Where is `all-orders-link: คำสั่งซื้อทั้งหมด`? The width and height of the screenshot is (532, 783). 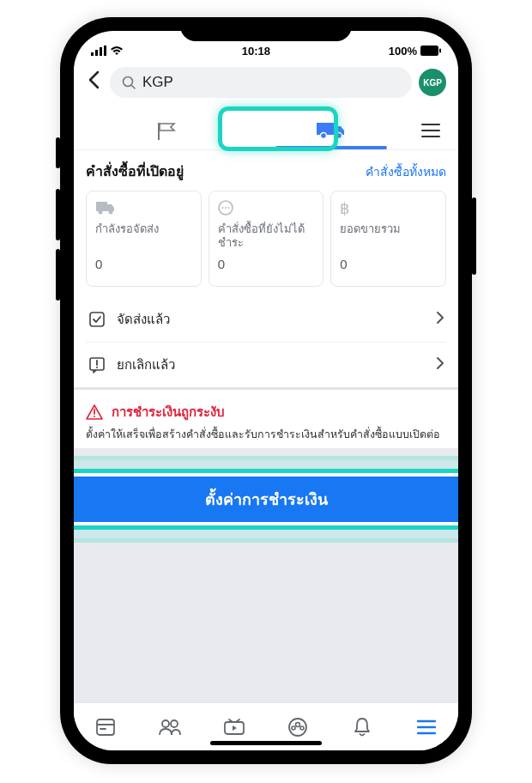
all-orders-link: คำสั่งซื้อทั้งหมด is located at coordinates (406, 172).